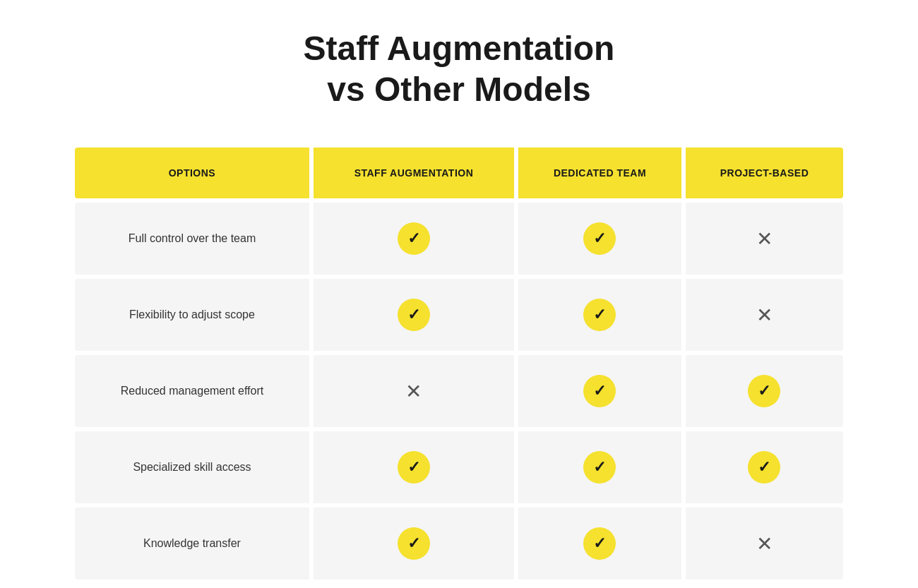  Describe the element at coordinates (414, 173) in the screenshot. I see `col-header-staff-augmentation: STAFF AUGMENTATION` at that location.